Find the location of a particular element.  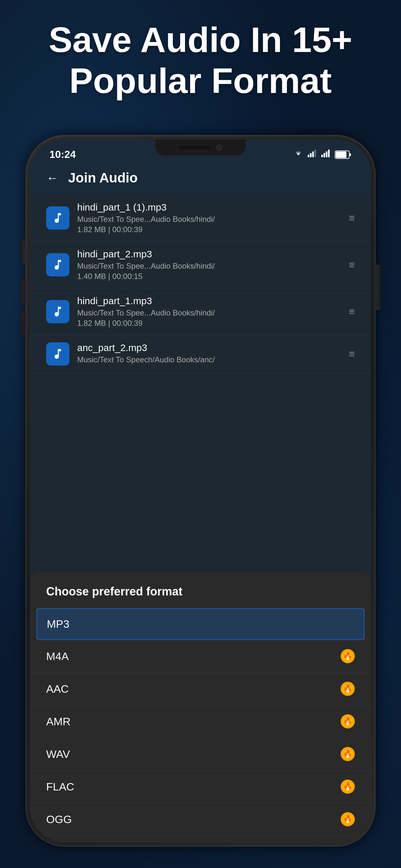

notch is located at coordinates (201, 148).